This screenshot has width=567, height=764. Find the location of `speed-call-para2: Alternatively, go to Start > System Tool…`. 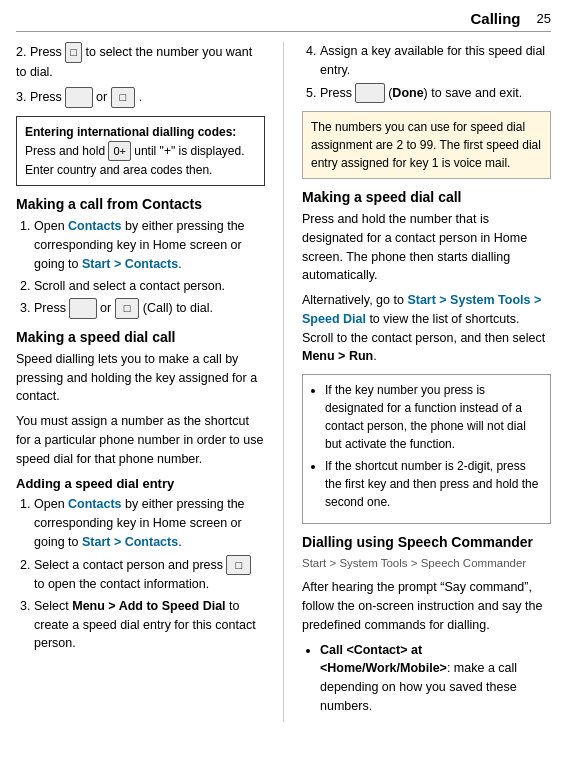

speed-call-para2: Alternatively, go to Start > System Tool… is located at coordinates (426, 328).